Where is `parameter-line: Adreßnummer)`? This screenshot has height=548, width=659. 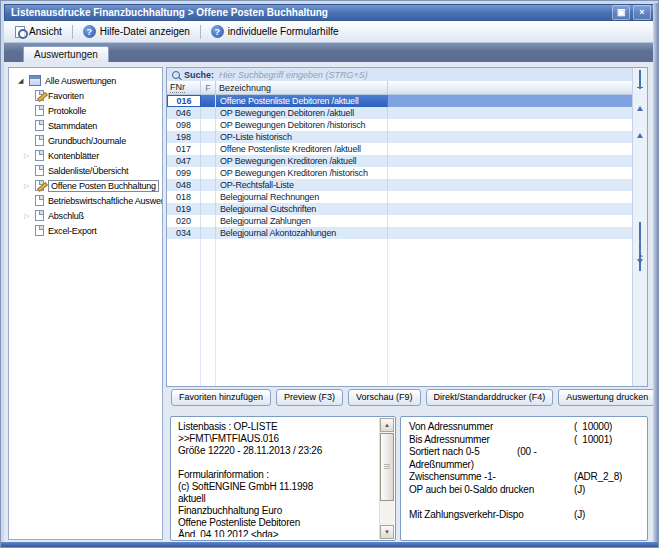
parameter-line: Adreßnummer) is located at coordinates (528, 466).